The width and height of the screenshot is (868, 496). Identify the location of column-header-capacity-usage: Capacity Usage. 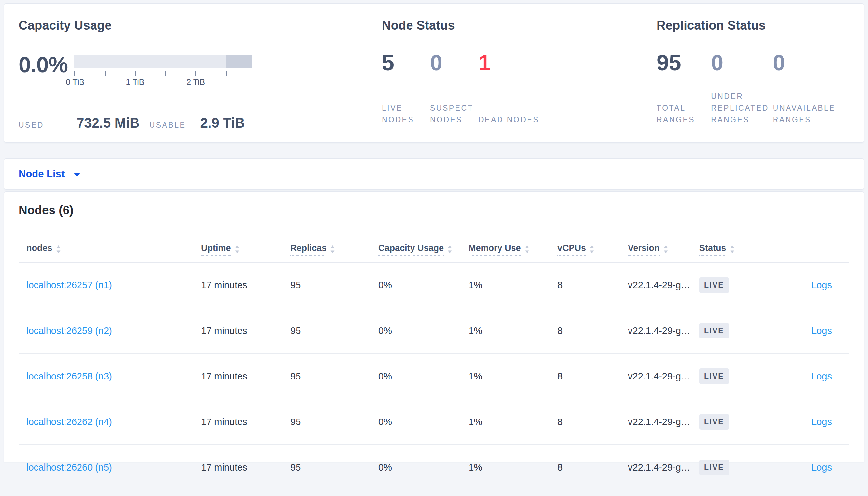
(423, 249).